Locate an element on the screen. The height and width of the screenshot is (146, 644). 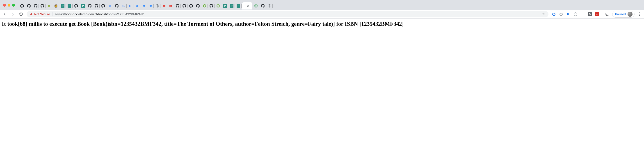
blue-circle-extension-icon is located at coordinates (554, 14).